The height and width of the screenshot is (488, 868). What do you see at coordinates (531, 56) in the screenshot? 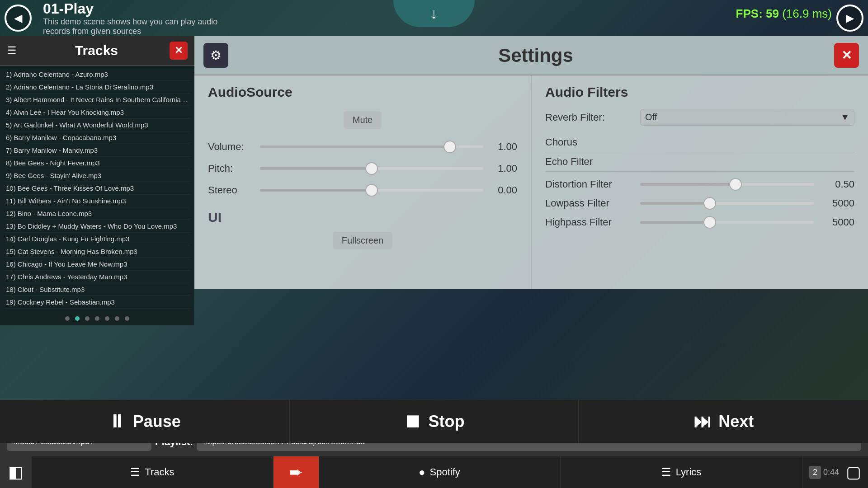
I see `settings-header: ⚙ Settings ✕` at bounding box center [531, 56].